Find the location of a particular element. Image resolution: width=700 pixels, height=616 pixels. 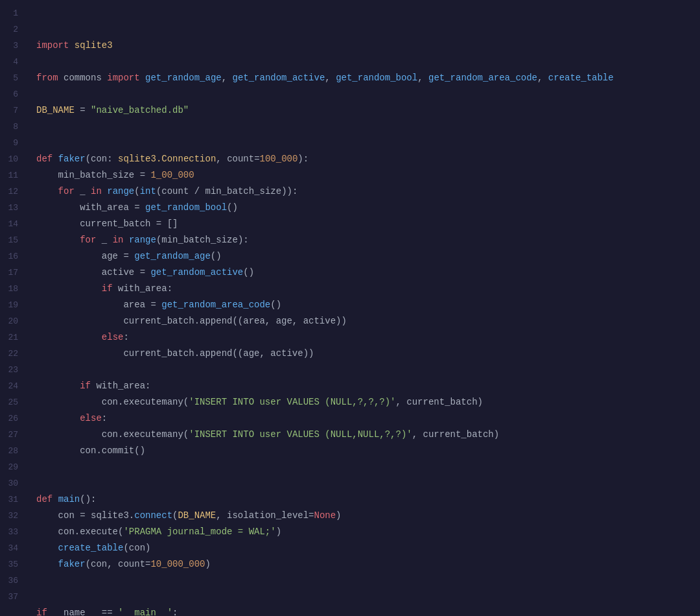

code-line-36: if __name__ == '__main__': is located at coordinates (368, 611).